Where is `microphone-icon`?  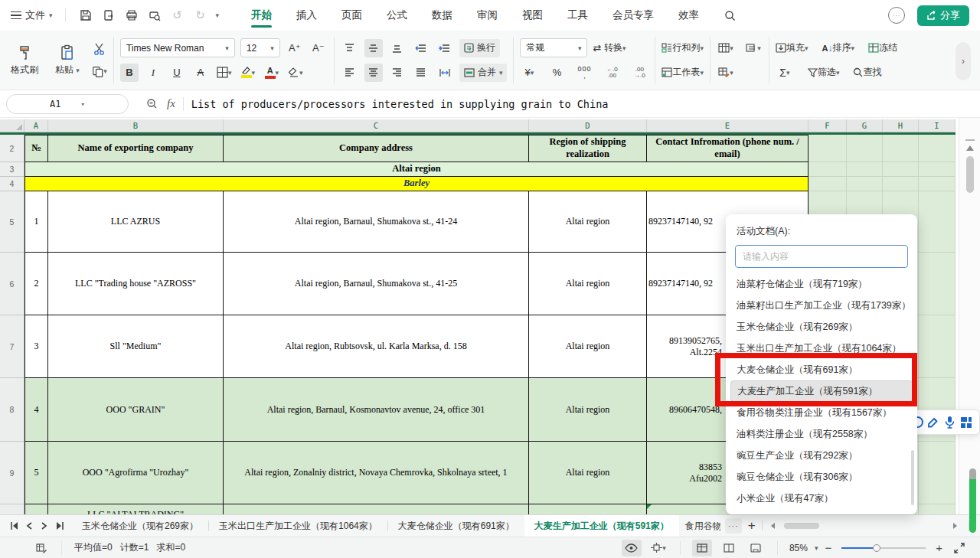
microphone-icon is located at coordinates (949, 423).